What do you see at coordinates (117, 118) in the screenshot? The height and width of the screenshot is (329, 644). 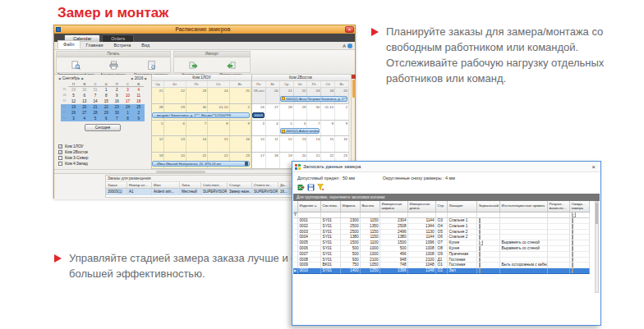 I see `mini-calendar-day: 7` at bounding box center [117, 118].